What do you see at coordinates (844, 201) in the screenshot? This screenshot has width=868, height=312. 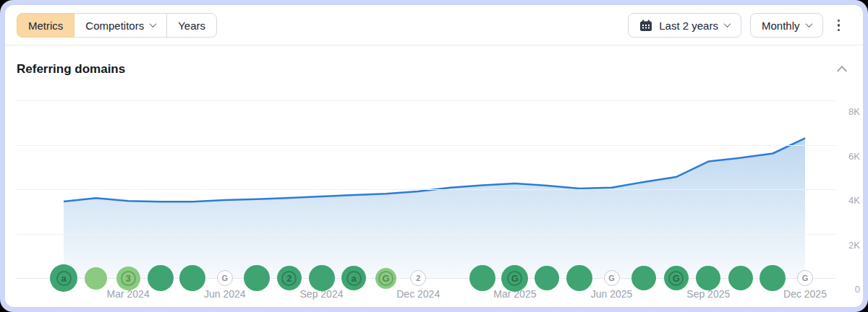 I see `y-axis-label: 4K` at bounding box center [844, 201].